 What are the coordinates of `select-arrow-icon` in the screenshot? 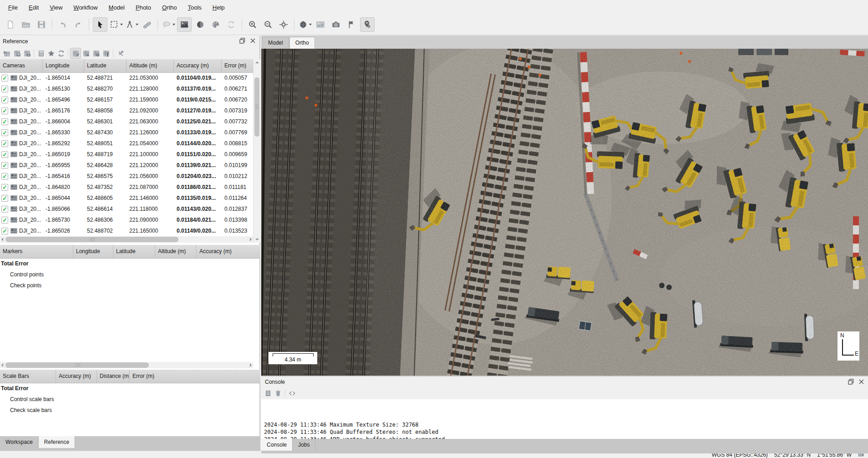 It's located at (100, 25).